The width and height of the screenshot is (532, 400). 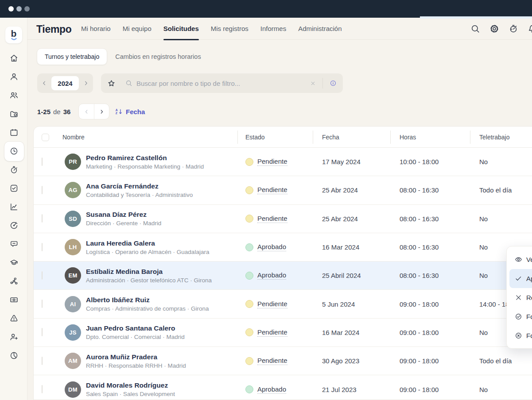 I want to click on context-menu-item-2: Re, so click(x=521, y=297).